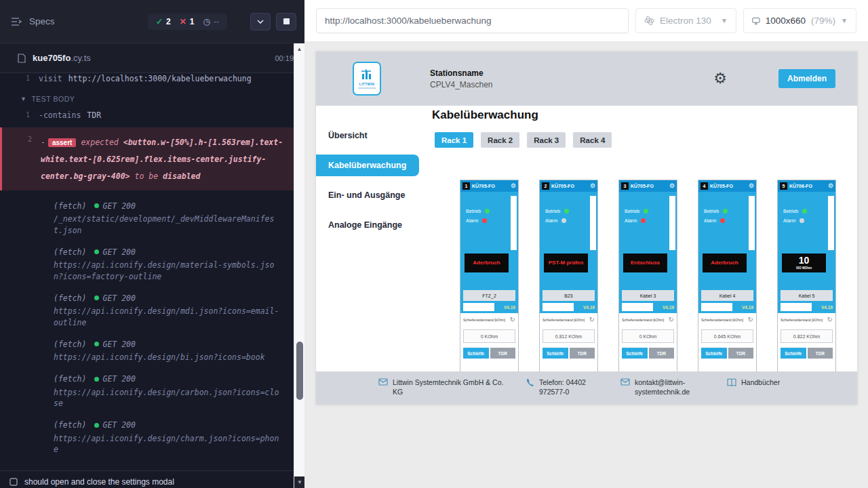  I want to click on specs-label: Specs, so click(42, 22).